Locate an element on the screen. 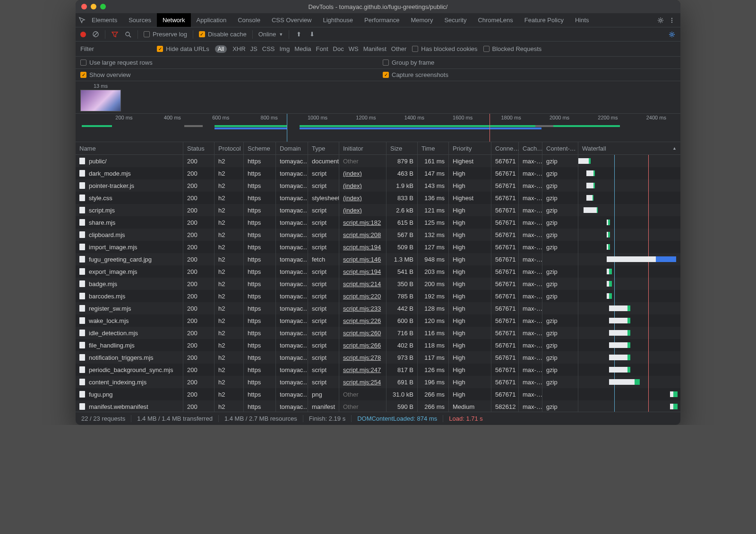 The width and height of the screenshot is (756, 534). inspect-icon is located at coordinates (82, 20).